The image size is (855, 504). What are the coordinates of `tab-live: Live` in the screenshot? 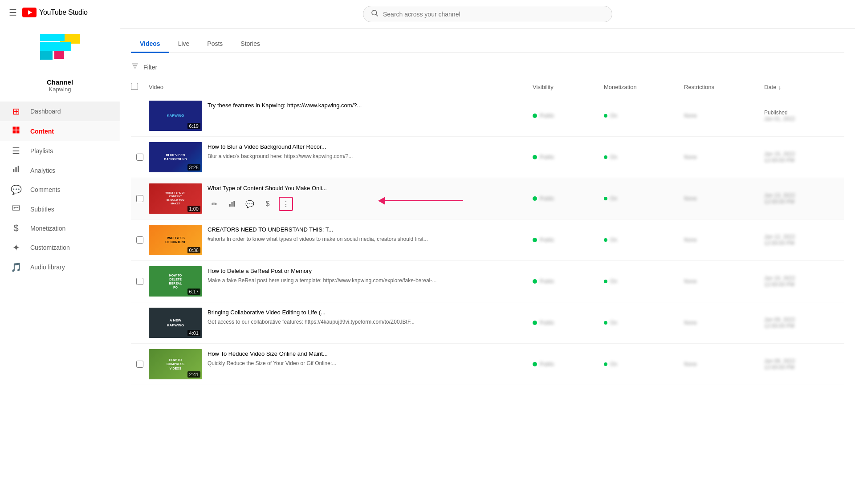 It's located at (184, 45).